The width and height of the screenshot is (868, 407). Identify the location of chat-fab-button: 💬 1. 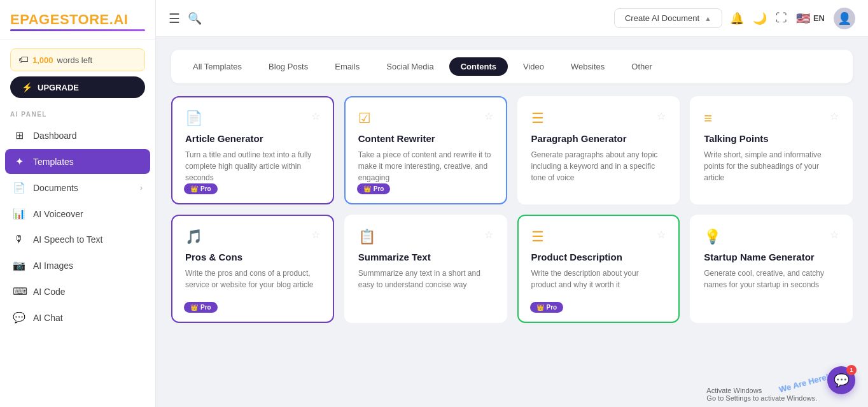
(841, 380).